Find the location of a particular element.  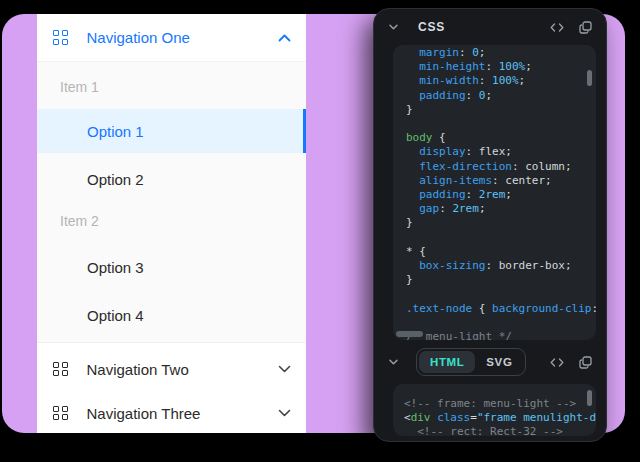

menu-item-navigation-one: Navigation One is located at coordinates (172, 38).